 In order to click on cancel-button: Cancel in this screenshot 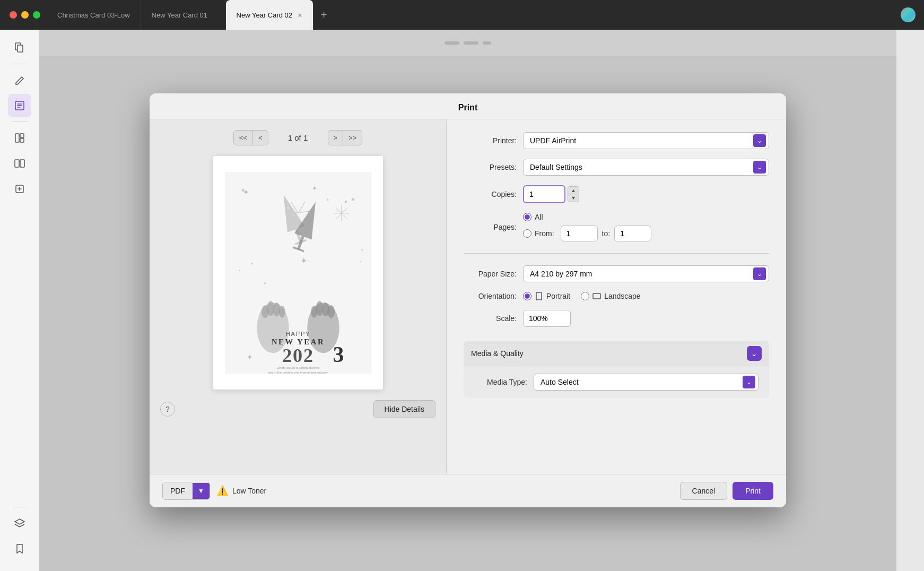, I will do `click(704, 491)`.